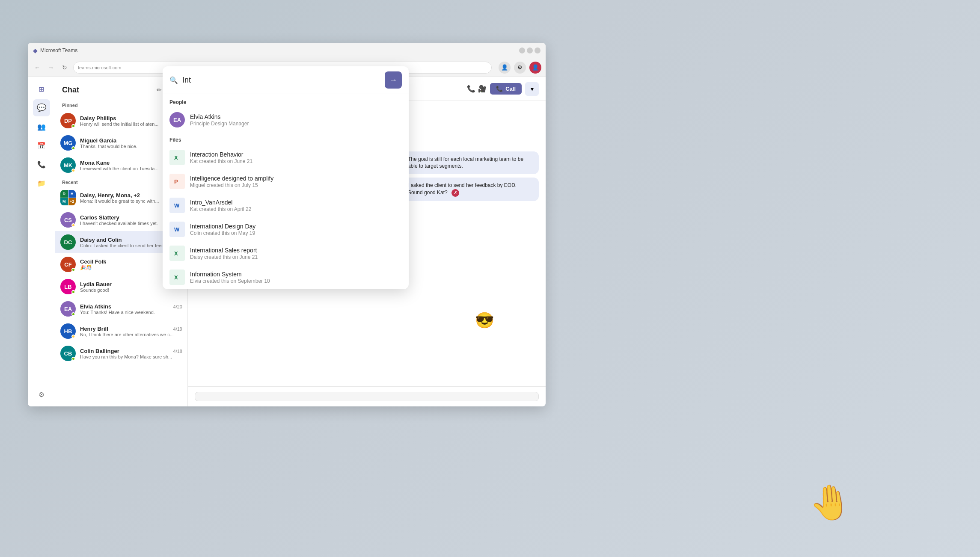 This screenshot has height=557, width=980. I want to click on chat-item-content: Colin Ballinger 4/18 Have you ran this b…, so click(131, 353).